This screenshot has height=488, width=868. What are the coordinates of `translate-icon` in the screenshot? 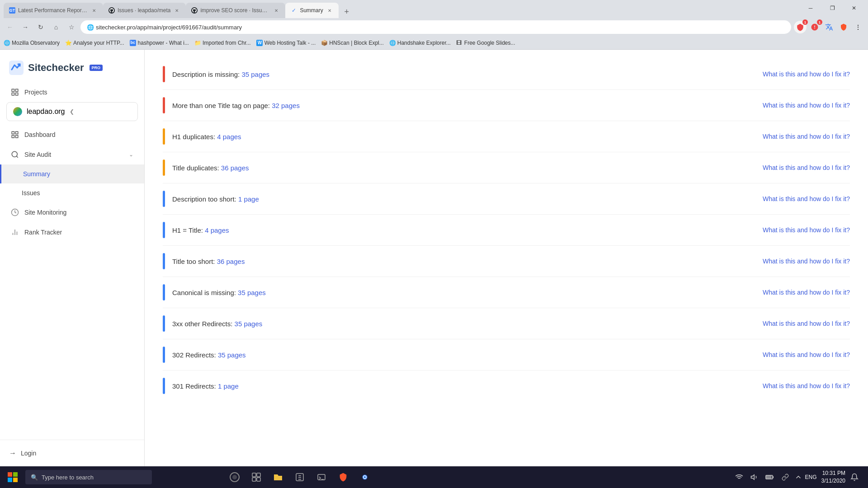 It's located at (829, 27).